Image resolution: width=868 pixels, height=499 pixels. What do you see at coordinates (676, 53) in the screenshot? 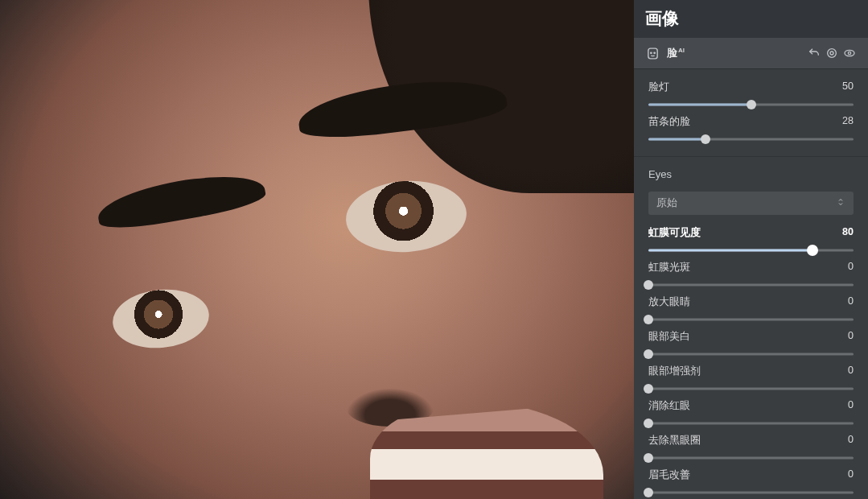
I see `tool-label: 脸AI` at bounding box center [676, 53].